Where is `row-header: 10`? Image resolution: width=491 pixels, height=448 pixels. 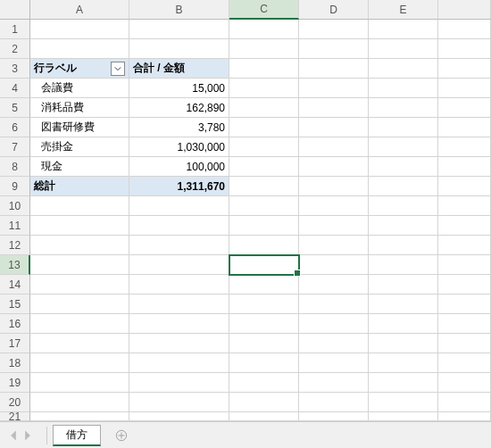 row-header: 10 is located at coordinates (15, 206).